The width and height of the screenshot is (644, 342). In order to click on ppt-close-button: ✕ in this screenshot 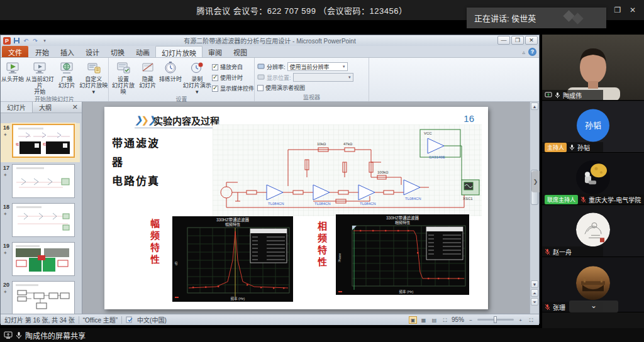, I will do `click(531, 40)`.